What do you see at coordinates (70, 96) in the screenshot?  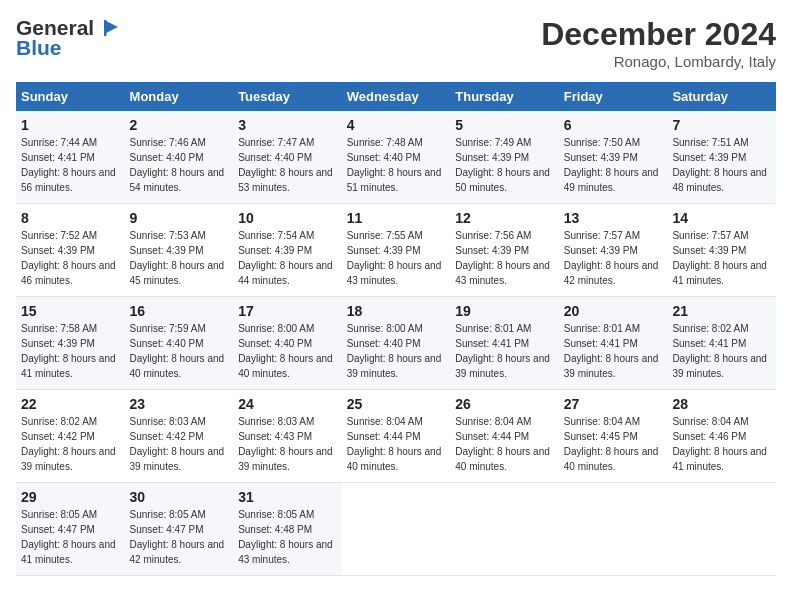 I see `col-sunday: Sunday` at bounding box center [70, 96].